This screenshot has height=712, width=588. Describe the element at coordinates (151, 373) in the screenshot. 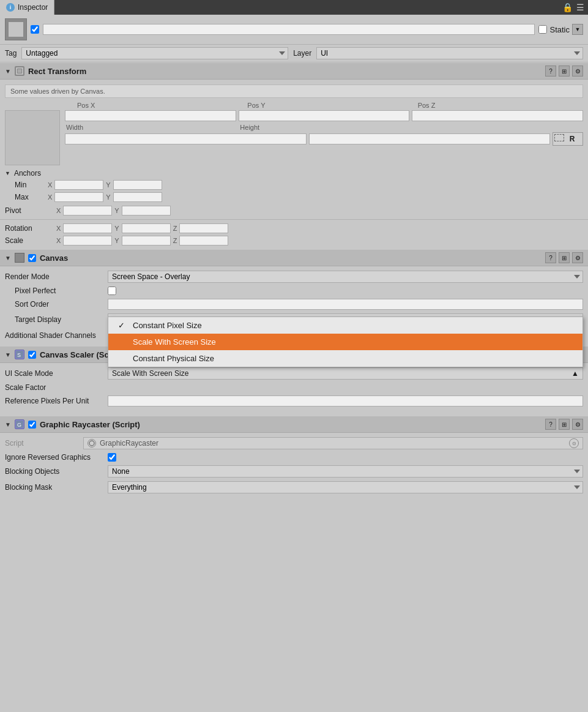

I see `ui-scale-mode-value: Scale With Screen Size` at that location.